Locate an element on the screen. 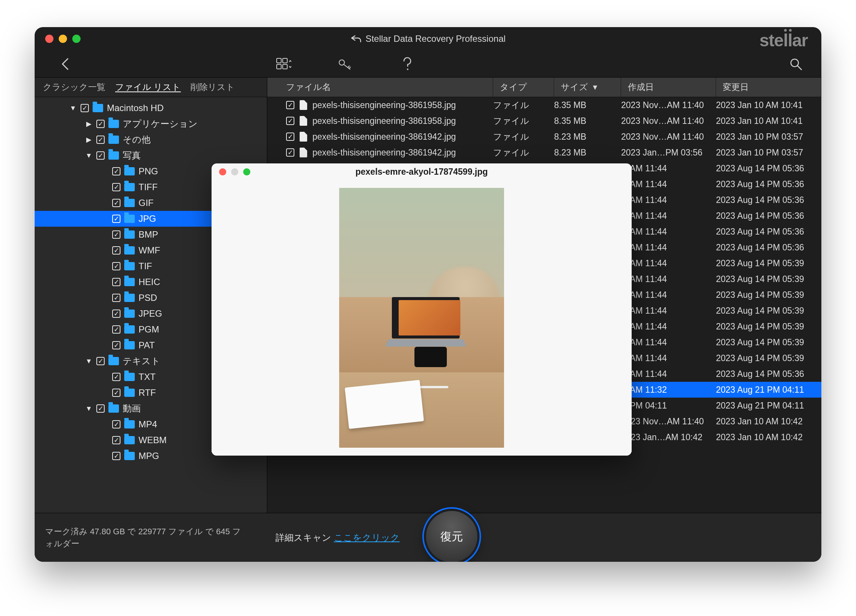  caret-down-icon: ▼ is located at coordinates (89, 362).